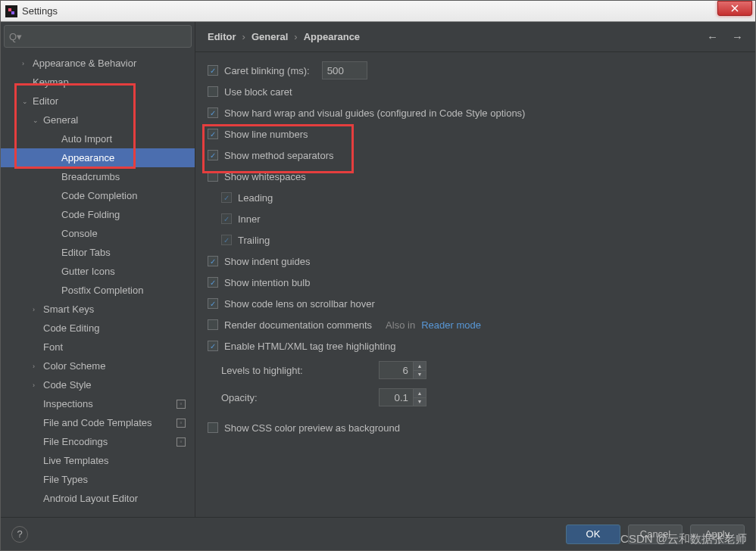  Describe the element at coordinates (98, 384) in the screenshot. I see `sidebar-item-code-style: ›Code Style` at that location.